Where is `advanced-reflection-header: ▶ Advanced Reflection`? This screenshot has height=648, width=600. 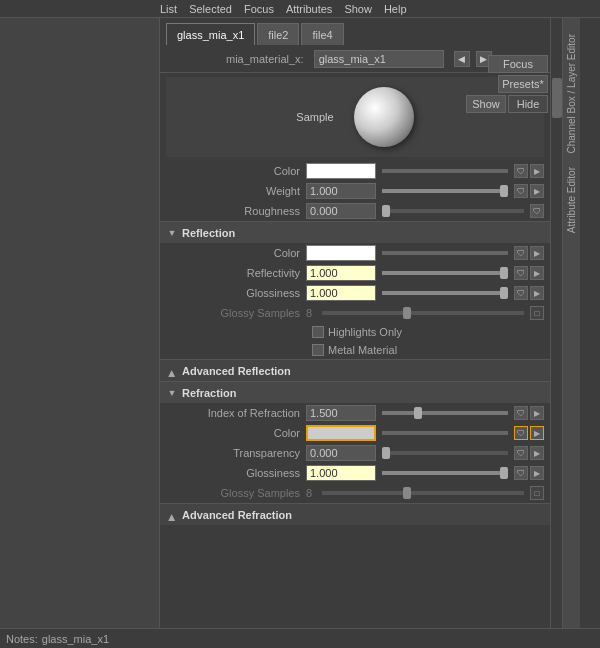 advanced-reflection-header: ▶ Advanced Reflection is located at coordinates (355, 370).